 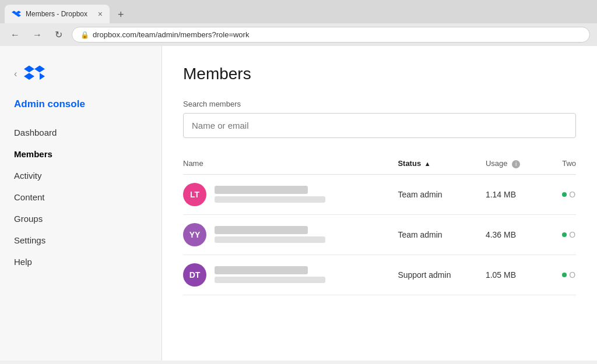 What do you see at coordinates (37, 35) in the screenshot?
I see `forward-button: →` at bounding box center [37, 35].